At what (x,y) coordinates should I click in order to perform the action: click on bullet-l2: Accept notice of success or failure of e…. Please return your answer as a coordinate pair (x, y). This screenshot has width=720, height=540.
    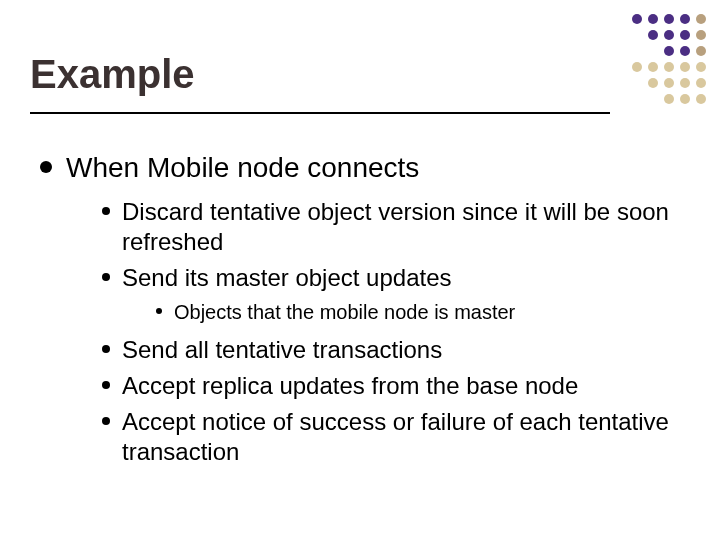
    Looking at the image, I should click on (394, 437).